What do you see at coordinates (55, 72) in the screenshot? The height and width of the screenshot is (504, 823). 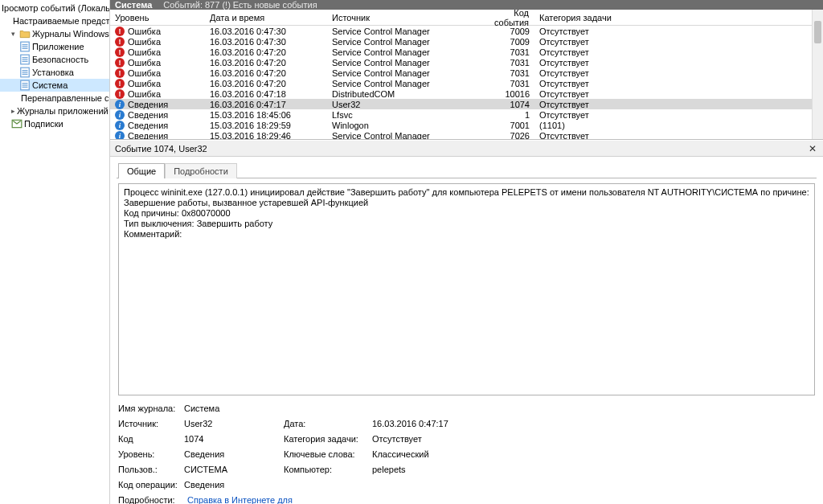 I see `tree-item-установка: Установка` at bounding box center [55, 72].